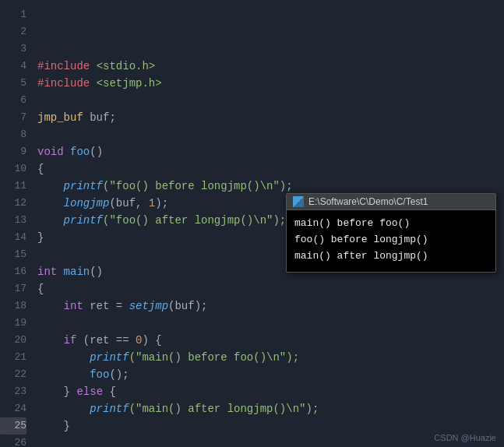  I want to click on line-numbers: 1234567891011121314151617181920212223242…, so click(16, 224).